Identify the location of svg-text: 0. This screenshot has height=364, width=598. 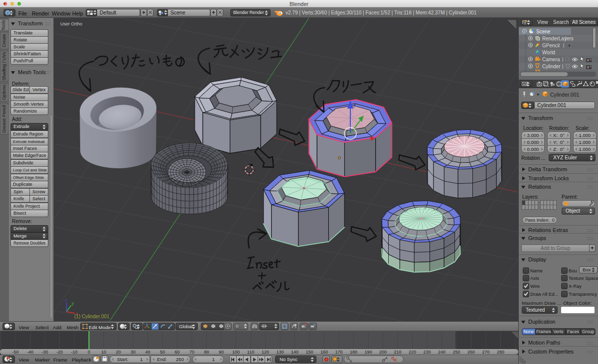
(89, 352).